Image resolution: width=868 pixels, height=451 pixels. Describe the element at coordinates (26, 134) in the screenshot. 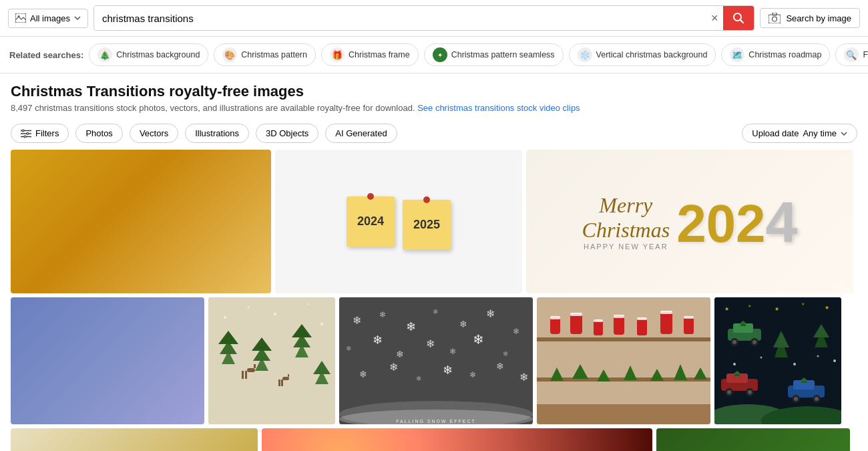

I see `sliders-icon` at that location.